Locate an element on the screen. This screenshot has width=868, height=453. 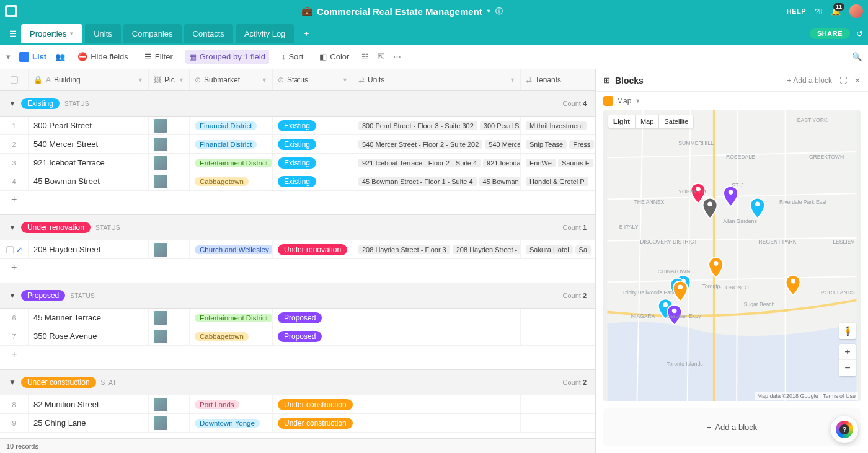
cell-building: 208 Hayden Street is located at coordinates (89, 249).